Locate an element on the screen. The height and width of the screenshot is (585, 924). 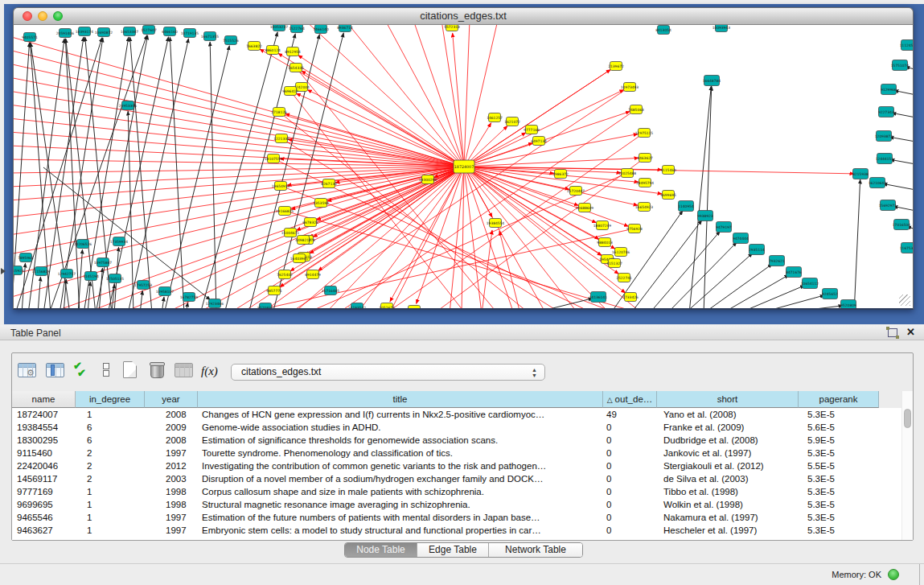
node-label: 12923466 is located at coordinates (216, 304).